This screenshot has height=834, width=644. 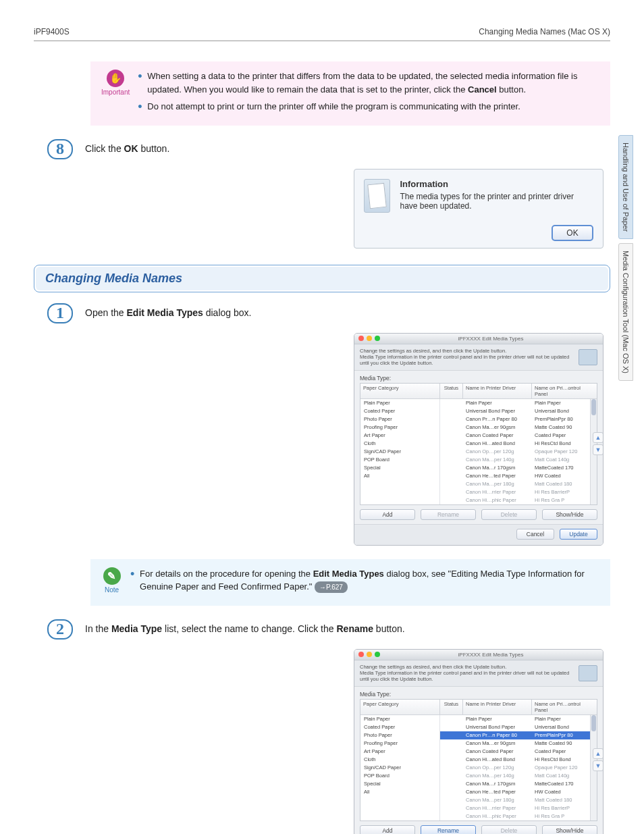 What do you see at coordinates (479, 655) in the screenshot?
I see `titlebar: iPFXXXX Edit Media Types` at bounding box center [479, 655].